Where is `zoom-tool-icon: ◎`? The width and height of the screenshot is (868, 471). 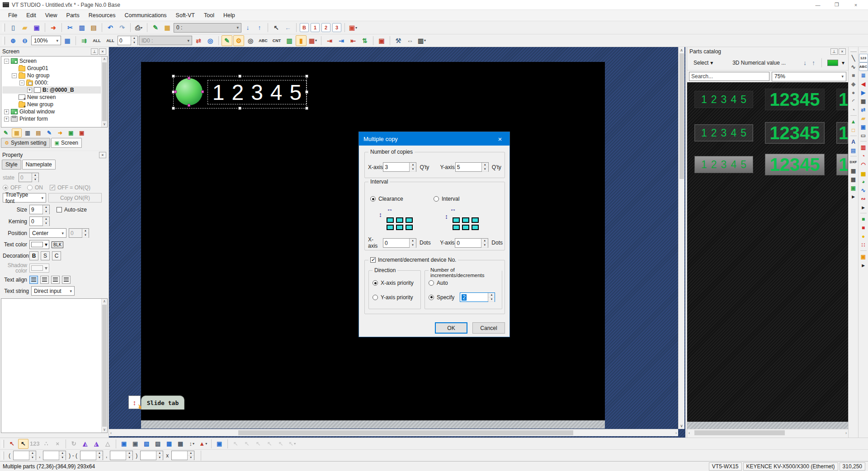
zoom-tool-icon: ◎ is located at coordinates (250, 41).